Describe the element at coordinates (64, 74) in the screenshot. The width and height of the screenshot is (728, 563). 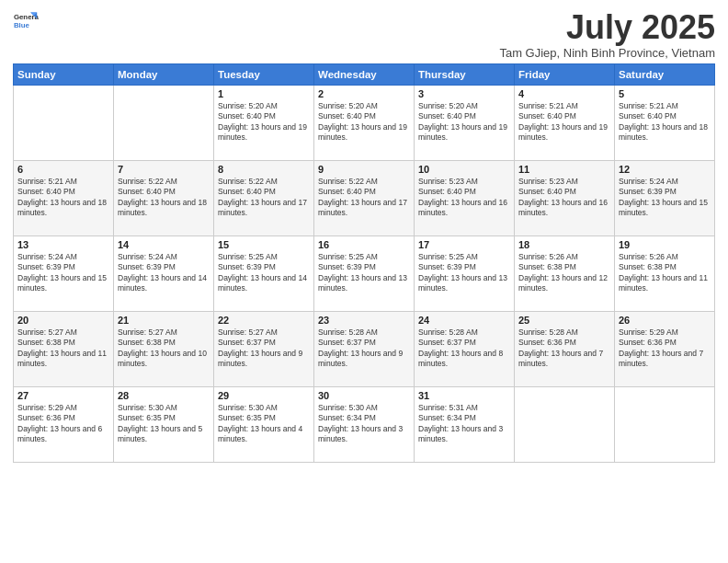
I see `day-of-week-header: Sunday` at that location.